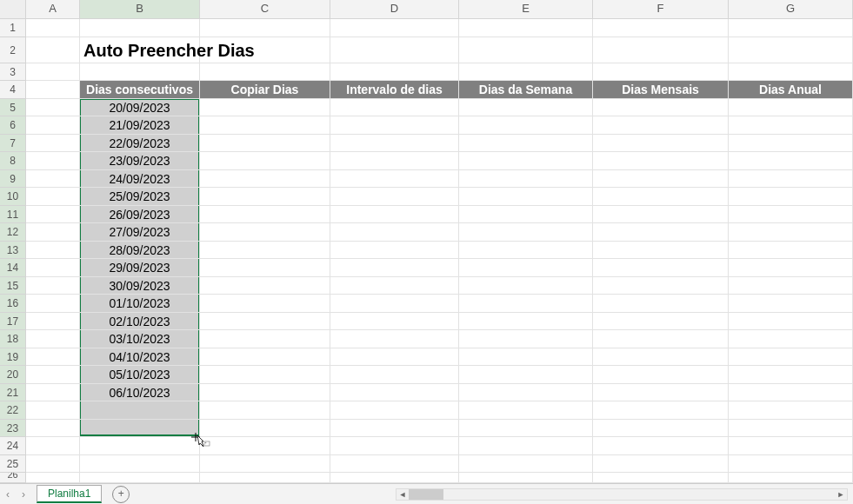 The height and width of the screenshot is (504, 853). What do you see at coordinates (53, 410) in the screenshot?
I see `cell-A22` at bounding box center [53, 410].